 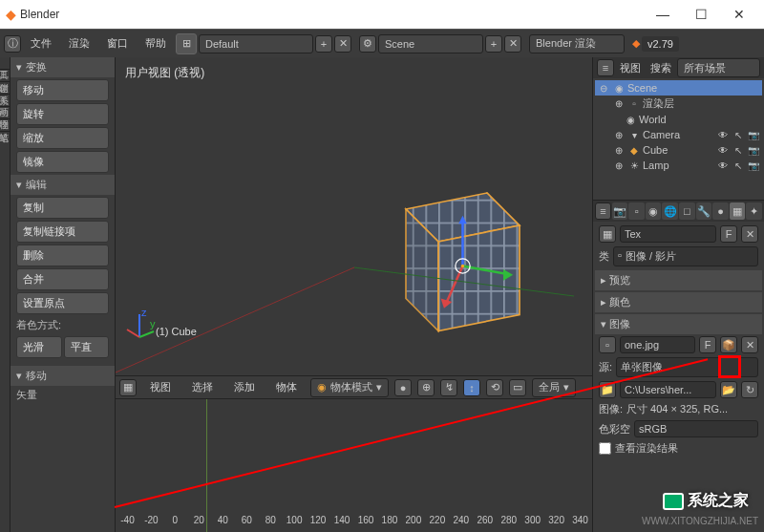 I want to click on tab-texture-icon: ▦, so click(x=737, y=211).